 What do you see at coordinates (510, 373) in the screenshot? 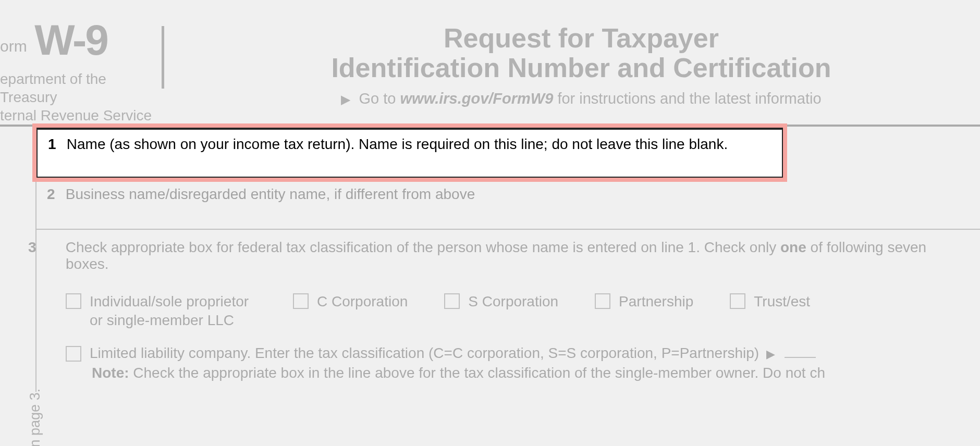
I see `llc-note: Note: Check the appropriate box in the l…` at bounding box center [510, 373].